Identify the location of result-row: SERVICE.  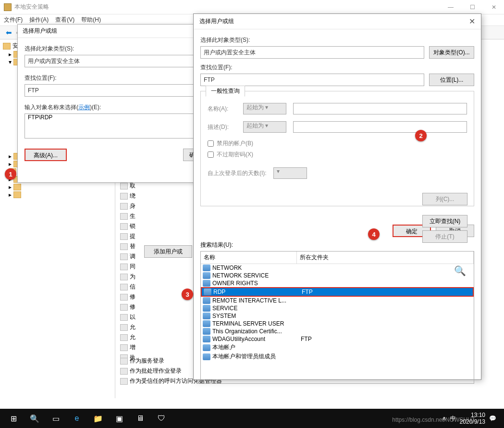
(337, 308).